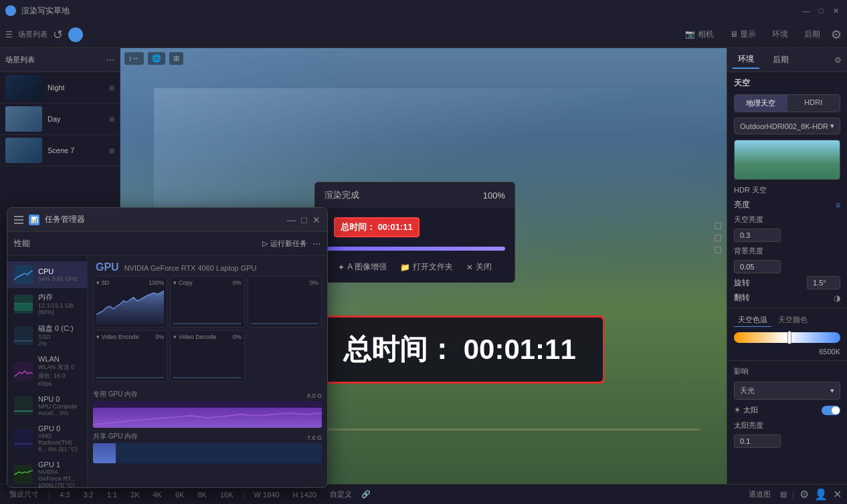  What do you see at coordinates (47, 472) in the screenshot?
I see `tm-sidebar-gpu1: GPU 1 NVIDIA GeForce RT... 100% (70 °C)` at bounding box center [47, 472].